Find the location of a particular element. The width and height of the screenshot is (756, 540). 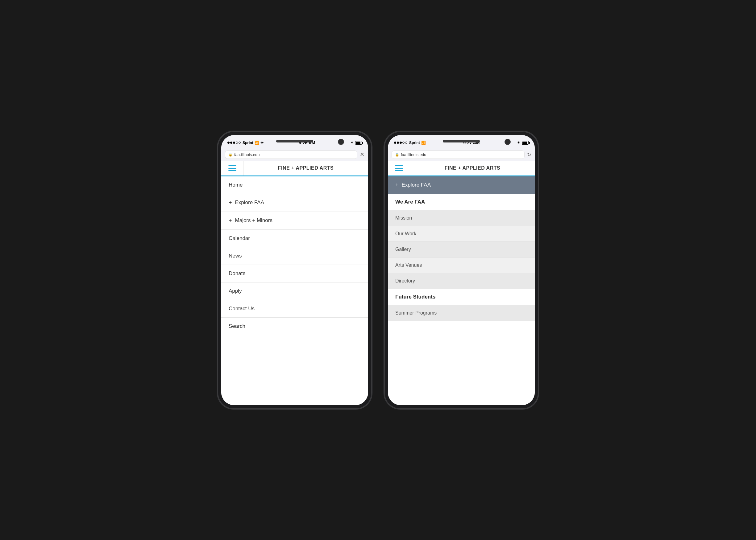

submenu-item-our-work: Our Work is located at coordinates (461, 234).